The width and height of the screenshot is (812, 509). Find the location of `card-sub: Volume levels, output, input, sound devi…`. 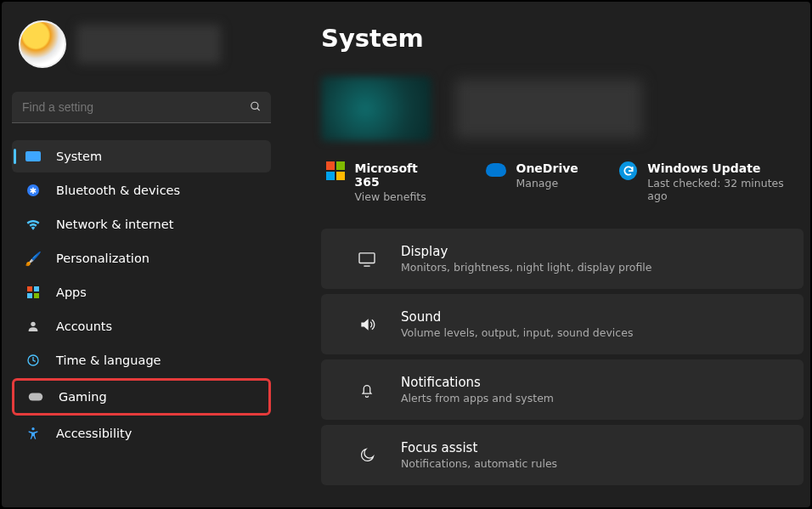

card-sub: Volume levels, output, input, sound devi… is located at coordinates (516, 333).